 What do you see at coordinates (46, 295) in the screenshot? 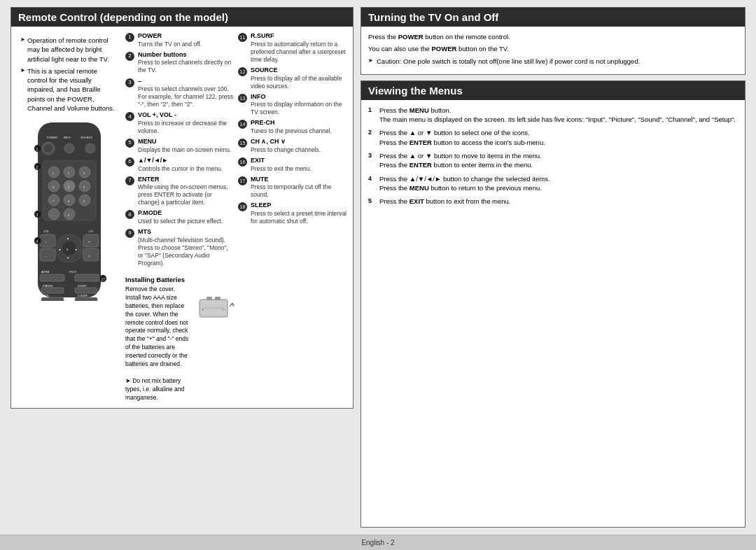
I see `svg-text: MTS` at bounding box center [46, 295].